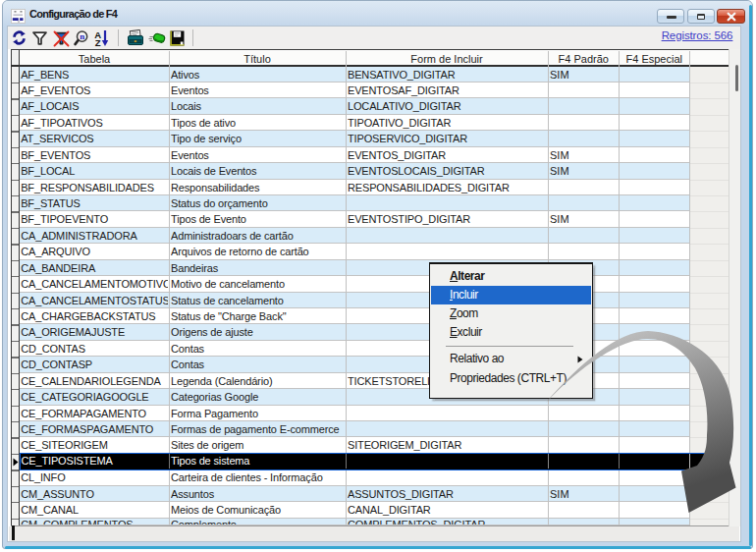 The height and width of the screenshot is (552, 756). What do you see at coordinates (98, 42) in the screenshot?
I see `svg-text: Z` at bounding box center [98, 42].